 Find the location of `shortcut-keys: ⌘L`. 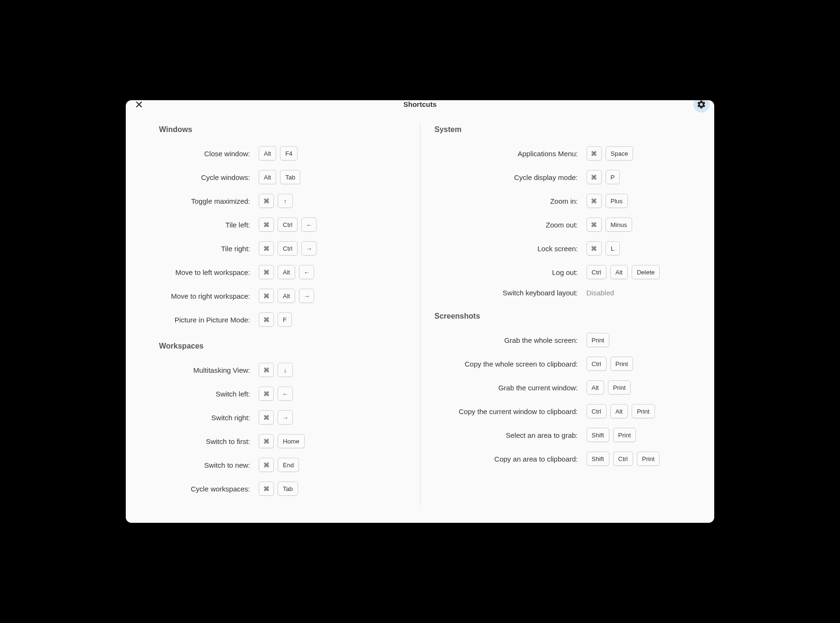

shortcut-keys: ⌘L is located at coordinates (603, 248).